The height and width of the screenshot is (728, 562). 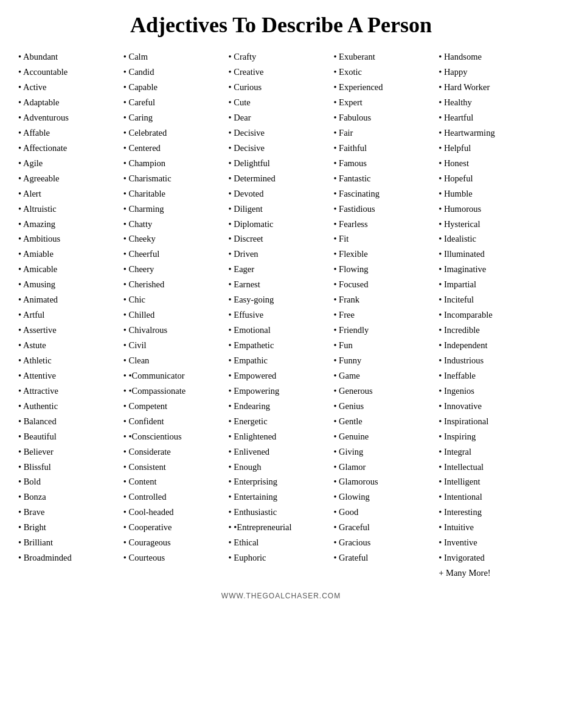 What do you see at coordinates (491, 467) in the screenshot?
I see `list-item: Intellectual` at bounding box center [491, 467].